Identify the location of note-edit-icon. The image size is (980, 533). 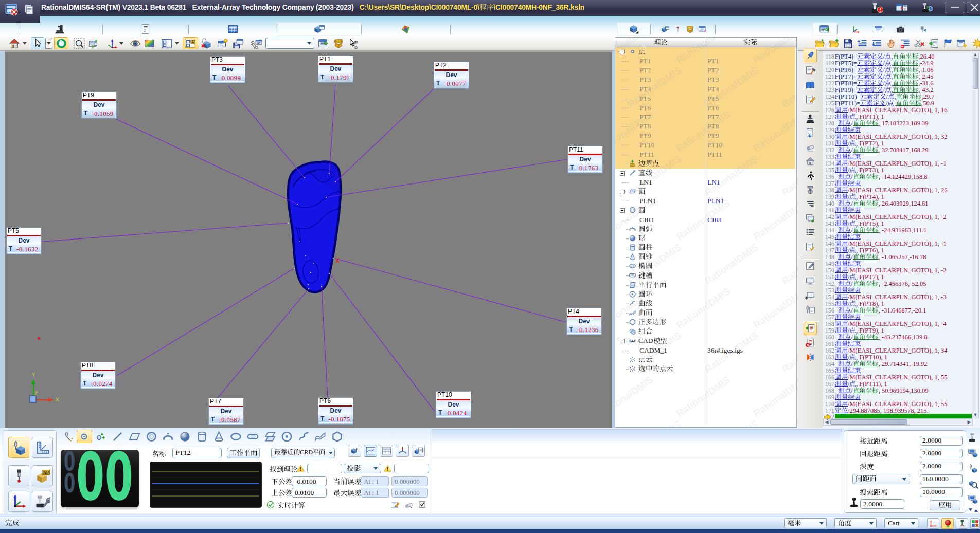
(395, 506).